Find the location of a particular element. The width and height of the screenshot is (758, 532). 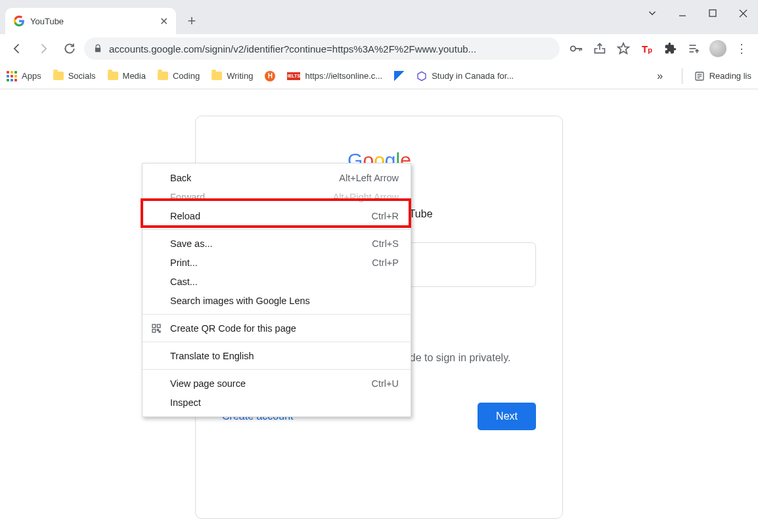

address-bar: accounts.google.com/signin/v2/identifier… is located at coordinates (322, 49).